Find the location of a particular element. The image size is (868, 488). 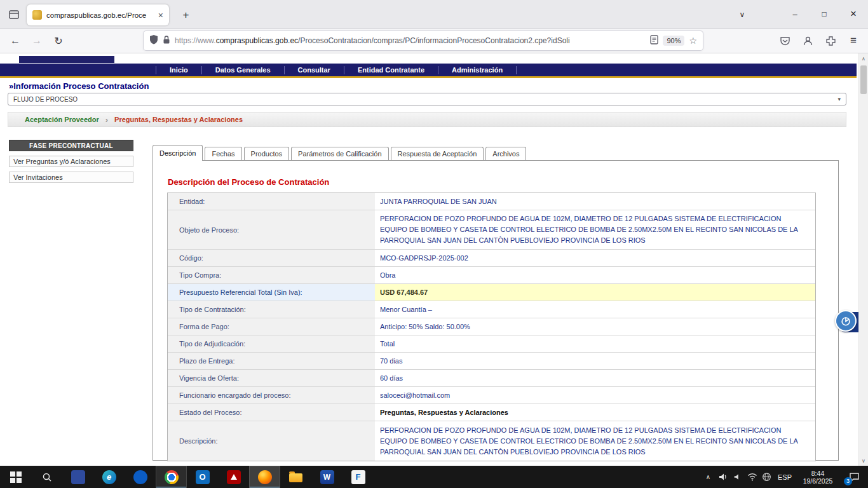

browser-tab-bar: compraspublicas.gob.ec/Proce × + ∨ – □ × is located at coordinates (434, 14).